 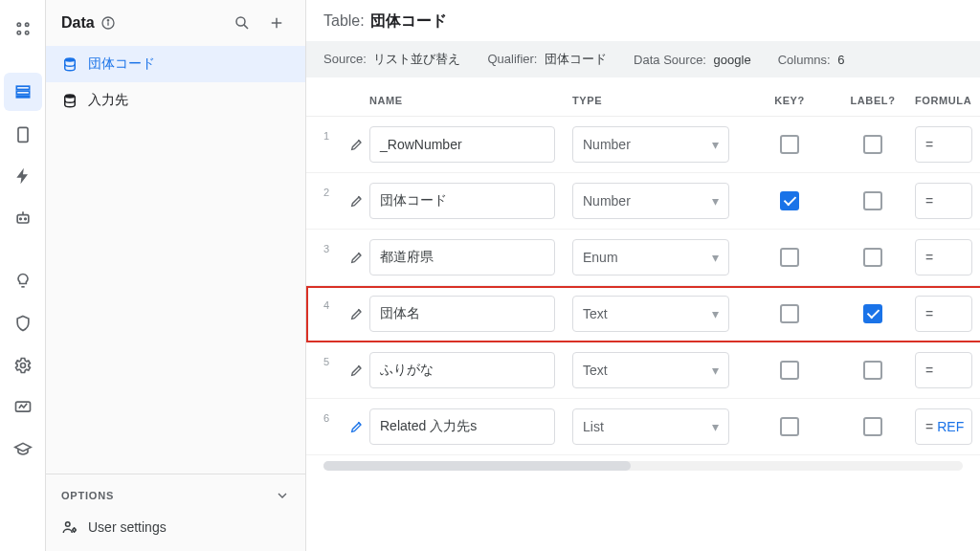 What do you see at coordinates (334, 303) in the screenshot?
I see `row-index: 4` at bounding box center [334, 303].